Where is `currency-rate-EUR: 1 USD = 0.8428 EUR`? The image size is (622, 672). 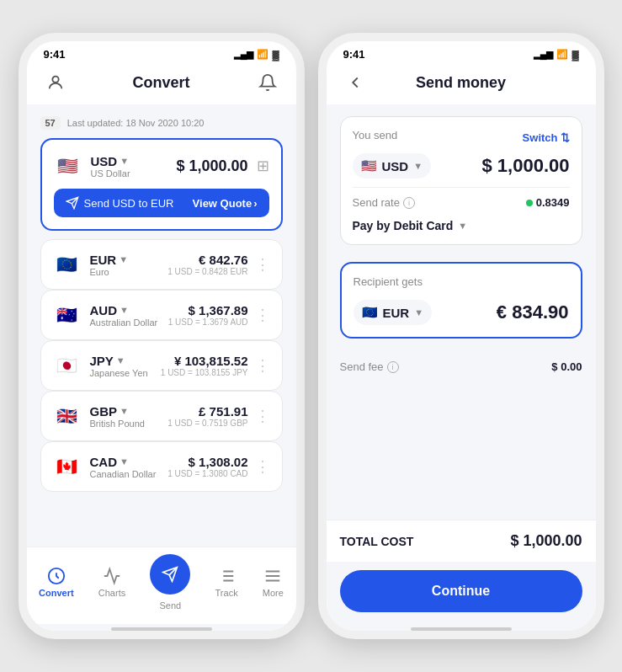 currency-rate-EUR: 1 USD = 0.8428 EUR is located at coordinates (207, 271).